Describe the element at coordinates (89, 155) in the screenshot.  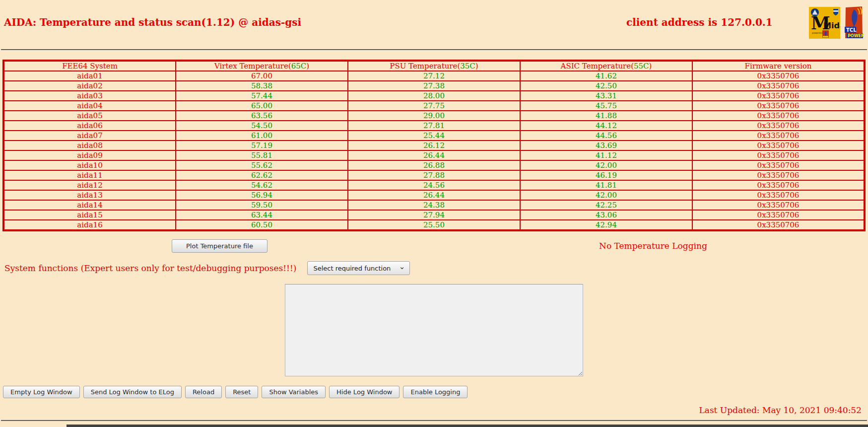
I see `fee64-system-cell: aida09` at that location.